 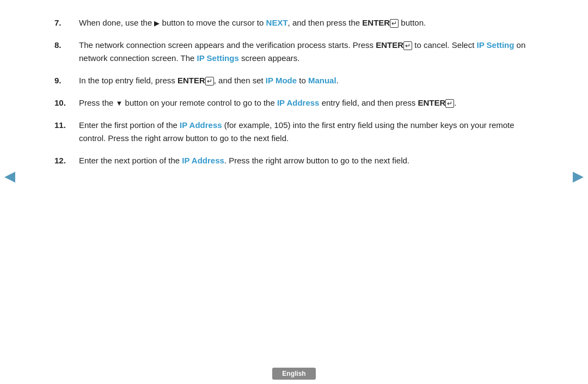 I want to click on item-text-9: In the top entry field, press ENTER↵, an…, so click(x=306, y=81).